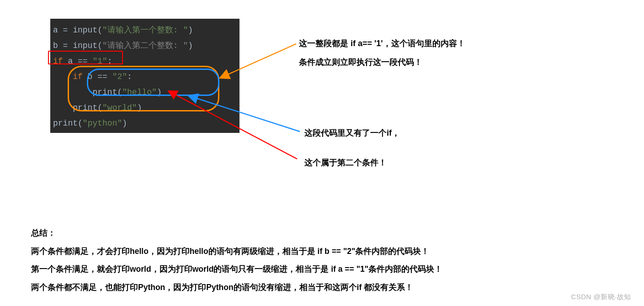  Describe the element at coordinates (145, 123) in the screenshot. I see `code-line-7: print("python")` at that location.